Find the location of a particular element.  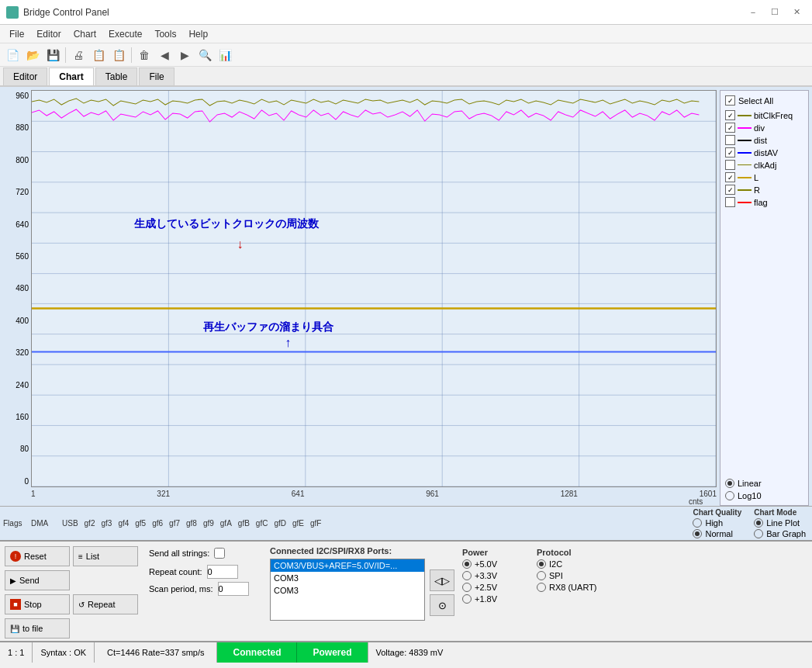

gf7-label: gf7 is located at coordinates (174, 523).